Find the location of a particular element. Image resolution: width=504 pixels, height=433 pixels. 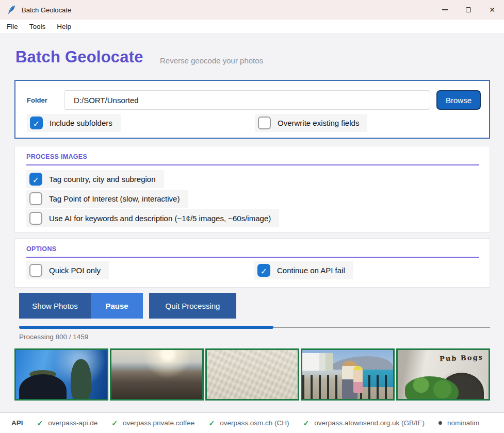

photo-thumbnail-strip: Pub Bogs is located at coordinates (252, 374).